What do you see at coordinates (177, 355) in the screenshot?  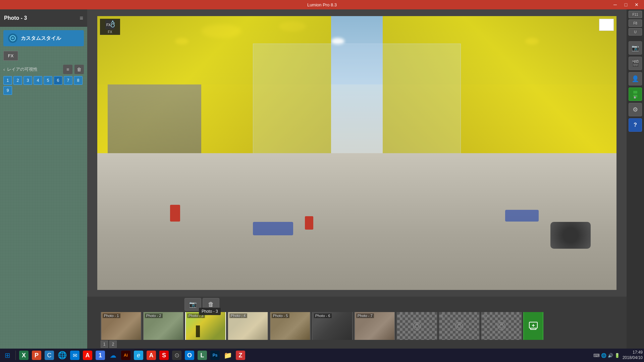 I see `taskbar-app2: ⊙` at bounding box center [177, 355].